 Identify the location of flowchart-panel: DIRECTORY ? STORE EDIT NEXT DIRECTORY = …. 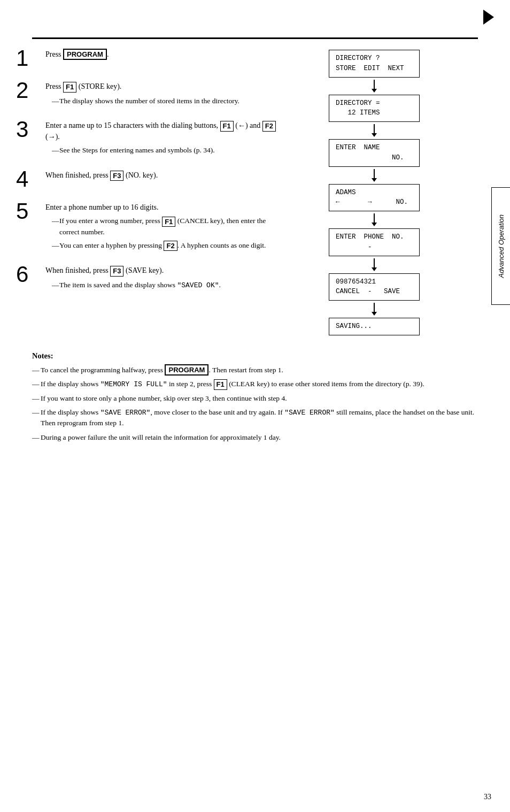
(374, 191).